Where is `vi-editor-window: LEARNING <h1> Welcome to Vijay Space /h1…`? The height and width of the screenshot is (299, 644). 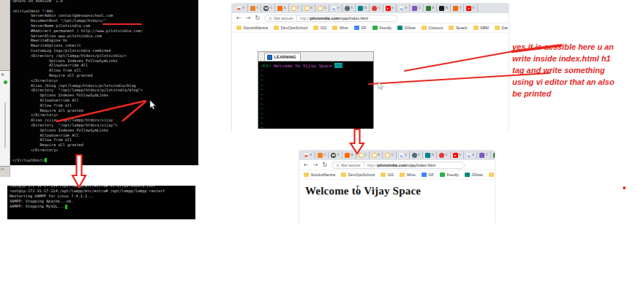
vi-editor-window: LEARNING <h1> Welcome to Vijay Space /h1… is located at coordinates (316, 90).